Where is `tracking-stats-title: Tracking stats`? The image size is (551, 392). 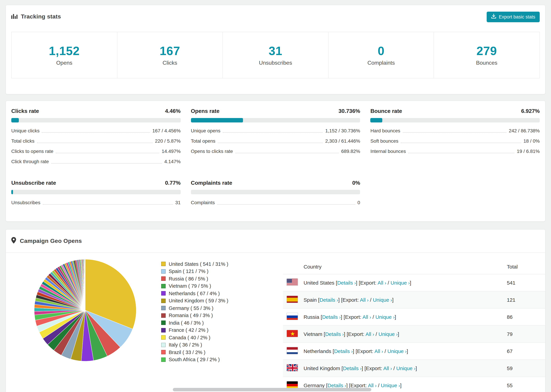
tracking-stats-title: Tracking stats is located at coordinates (41, 17).